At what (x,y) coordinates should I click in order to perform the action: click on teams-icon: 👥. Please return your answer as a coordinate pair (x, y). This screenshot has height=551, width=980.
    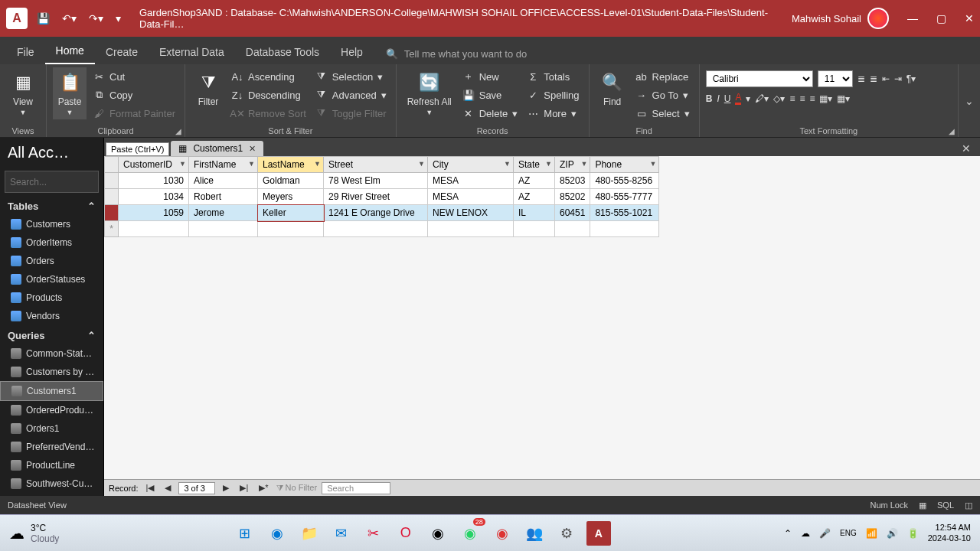
    Looking at the image, I should click on (534, 533).